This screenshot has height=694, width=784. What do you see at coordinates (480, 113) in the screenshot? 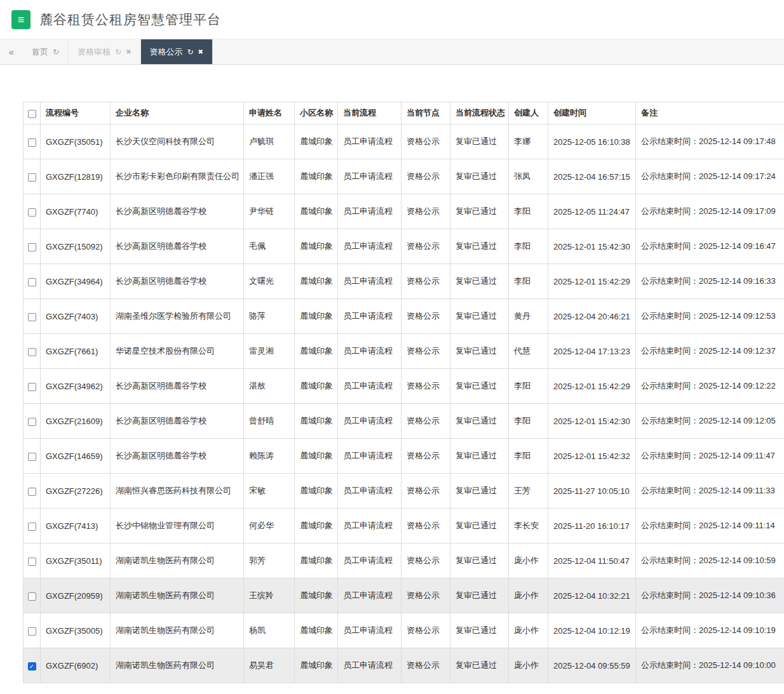
I see `column-header: 当前流程状态` at bounding box center [480, 113].